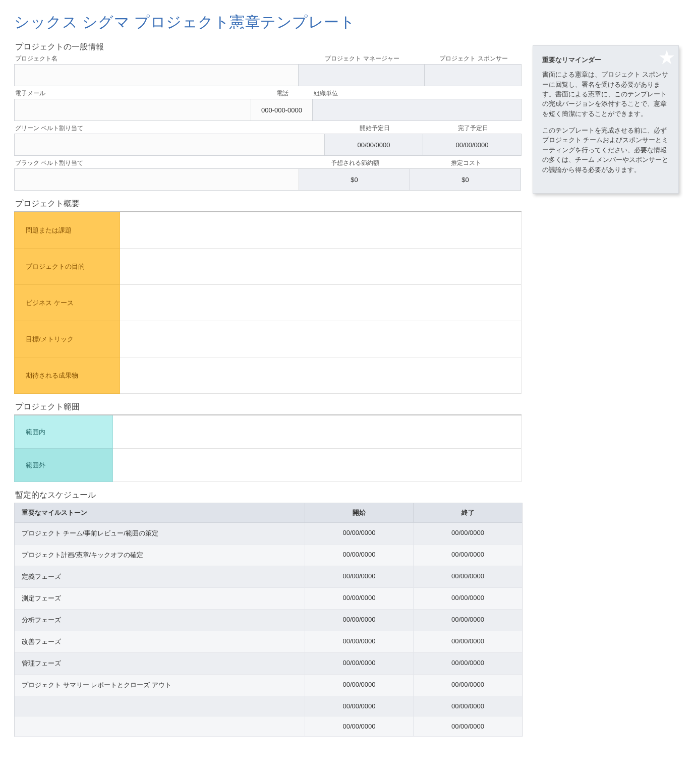 This screenshot has height=784, width=693. I want to click on reminder-panel: ★ 重要なリマインダー 書面による憲章は、プロジェクト スポンサーに回覧し、署名…, so click(606, 119).